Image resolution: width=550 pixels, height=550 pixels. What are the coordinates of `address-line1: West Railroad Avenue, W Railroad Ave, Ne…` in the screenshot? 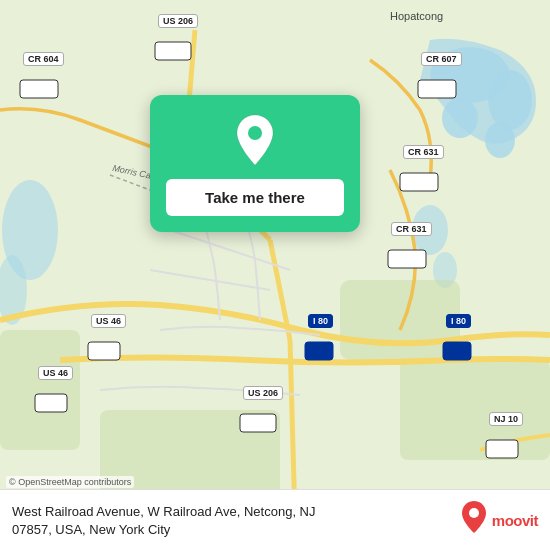 It's located at (231, 512).